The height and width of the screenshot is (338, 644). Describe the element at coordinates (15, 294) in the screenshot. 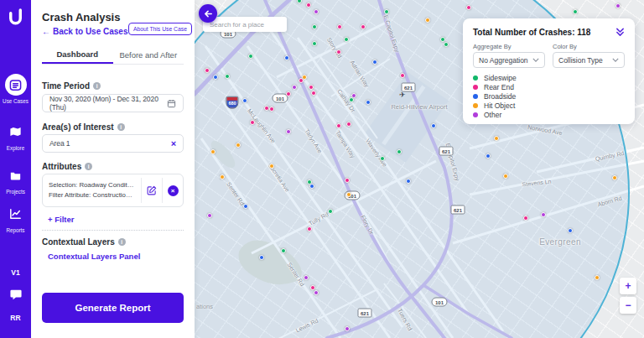

I see `chat-icon` at that location.